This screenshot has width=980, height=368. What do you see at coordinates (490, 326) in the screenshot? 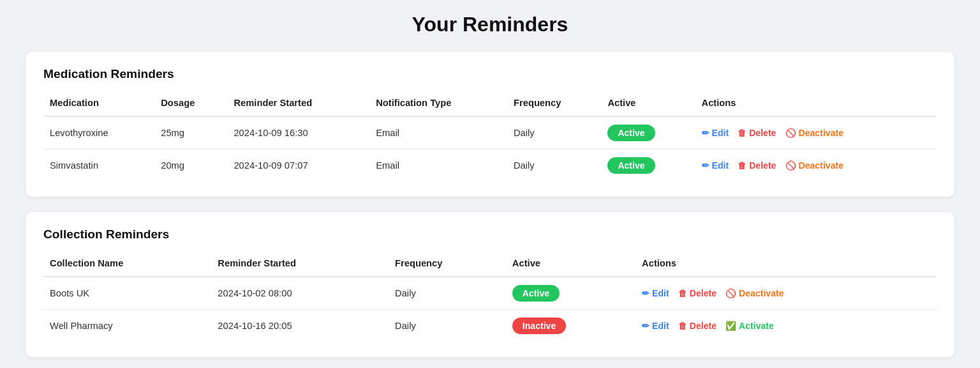
I see `collection-table-row: Well Pharmacy 2024-10-16 20:05 Daily Ina…` at bounding box center [490, 326].